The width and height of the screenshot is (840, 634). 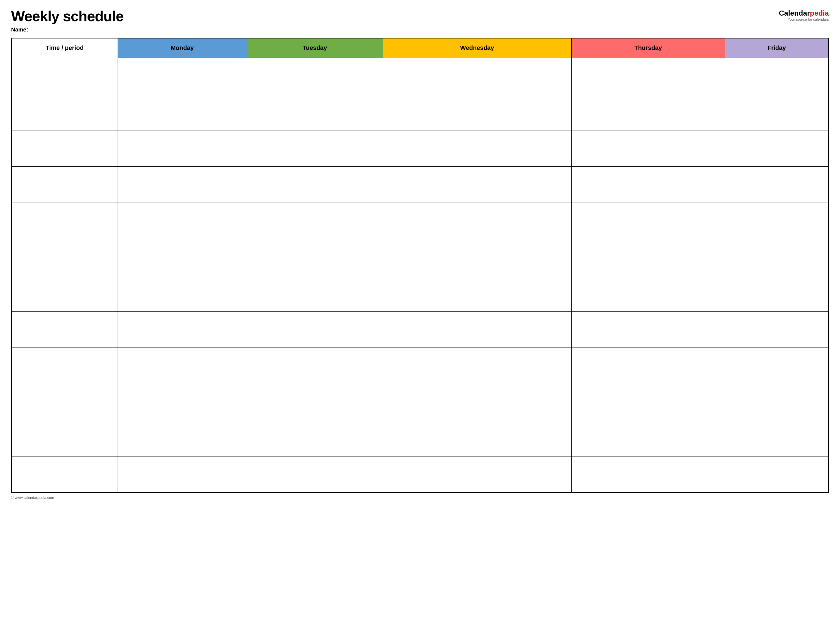 I want to click on logo-calendar-part: Calendar, so click(x=794, y=13).